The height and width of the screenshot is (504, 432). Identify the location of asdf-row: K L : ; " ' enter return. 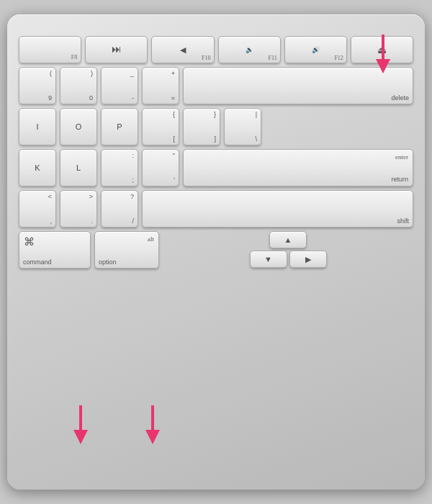
(216, 168).